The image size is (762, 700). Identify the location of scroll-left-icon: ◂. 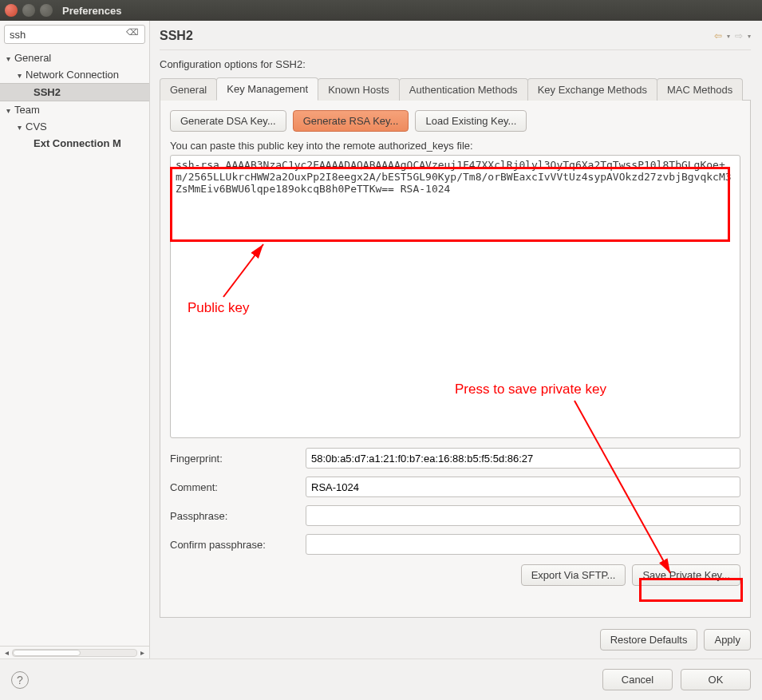
(6, 653).